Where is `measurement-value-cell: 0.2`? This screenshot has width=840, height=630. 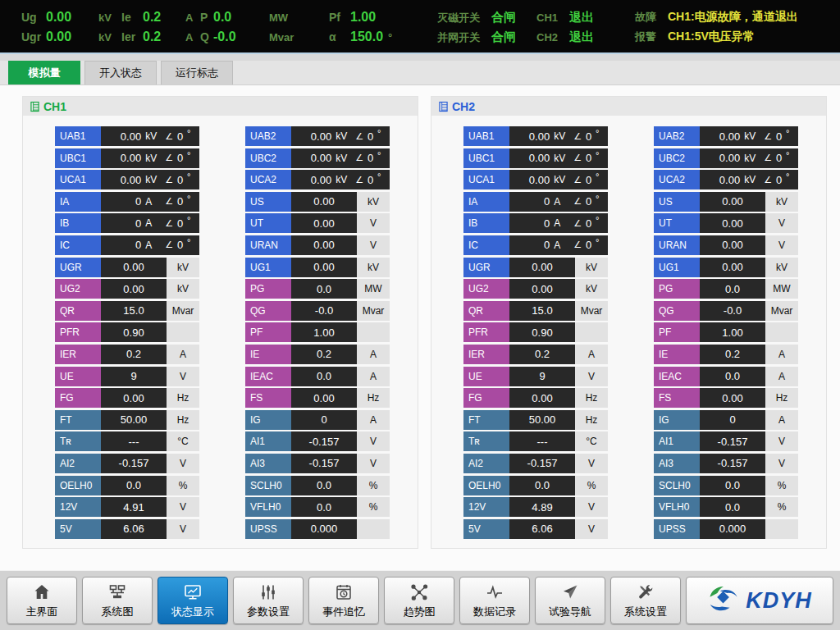 measurement-value-cell: 0.2 is located at coordinates (134, 354).